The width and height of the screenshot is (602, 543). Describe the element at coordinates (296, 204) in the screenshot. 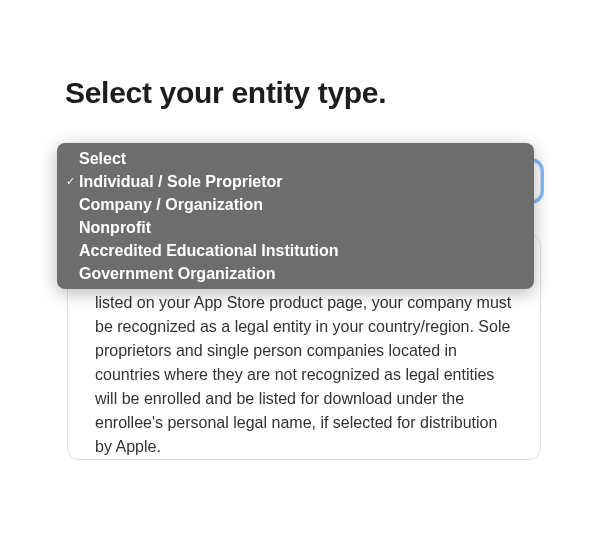

I see `dropdown-option: Company / Organization` at that location.